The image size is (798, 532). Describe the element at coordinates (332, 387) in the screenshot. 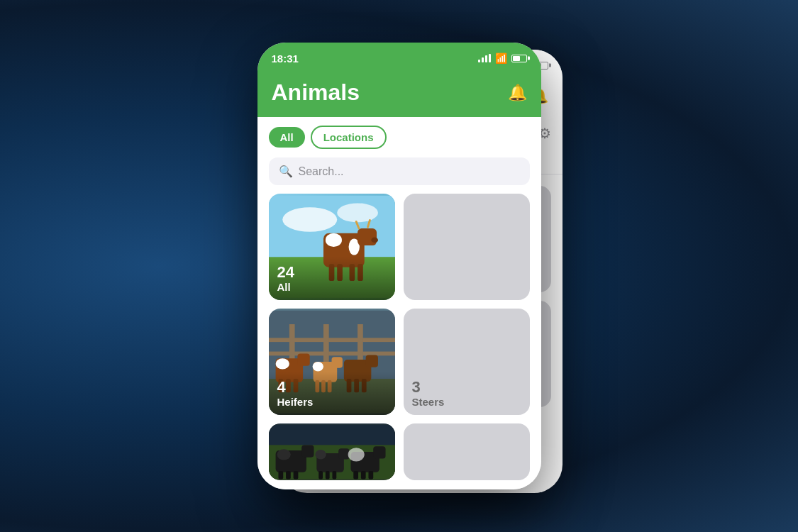

I see `card-heifers-count: 4` at that location.